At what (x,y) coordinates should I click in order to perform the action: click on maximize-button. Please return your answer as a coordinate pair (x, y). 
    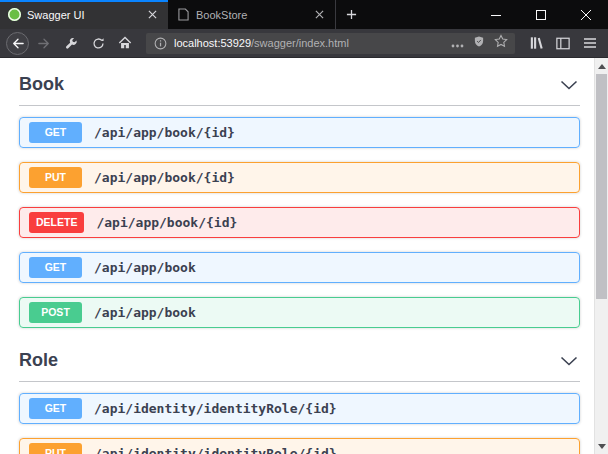
    Looking at the image, I should click on (540, 14).